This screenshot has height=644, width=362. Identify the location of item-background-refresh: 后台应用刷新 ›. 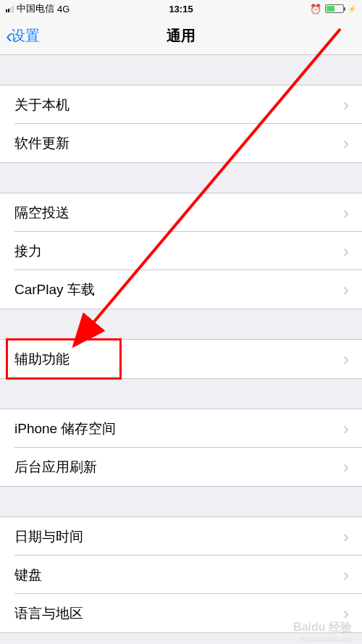
(181, 467).